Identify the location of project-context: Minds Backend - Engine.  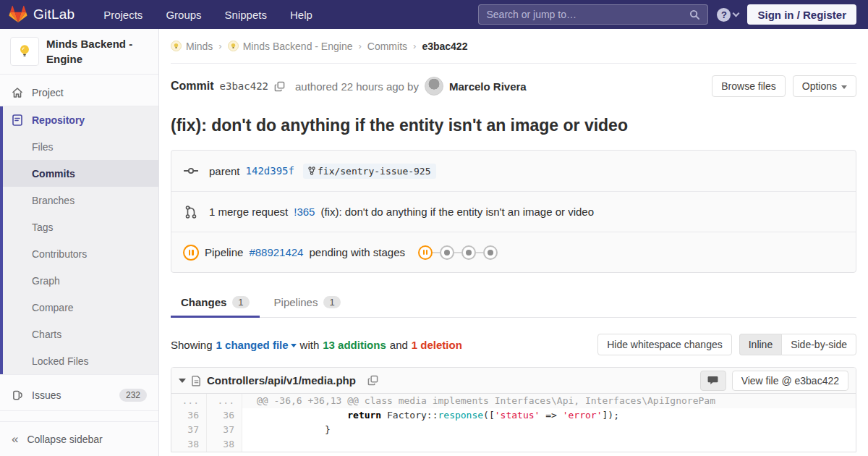
(80, 52).